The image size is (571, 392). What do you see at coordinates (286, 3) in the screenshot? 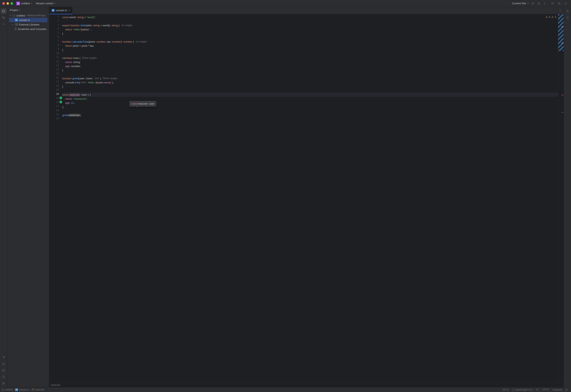
I see `titlebar: U untitled ▾ Version control ▾ Current F…` at bounding box center [286, 3].